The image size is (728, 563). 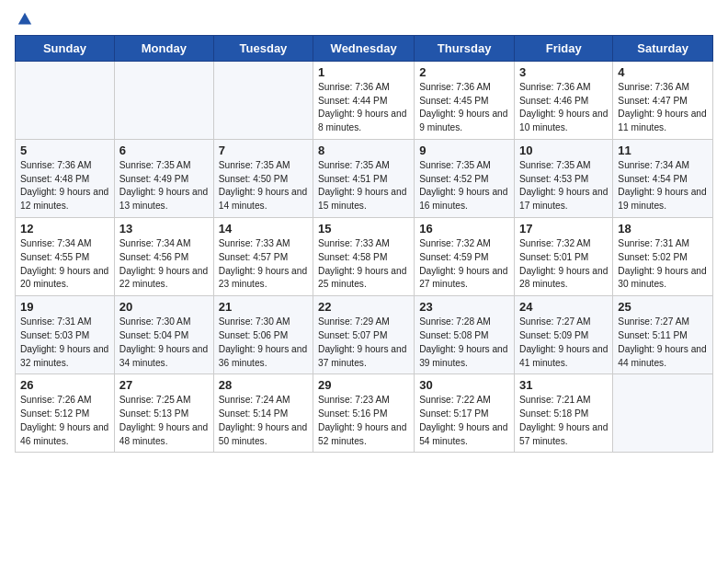 What do you see at coordinates (364, 335) in the screenshot?
I see `calendar-cell: 22Sunrise: 7:29 AMSunset: 5:07 PMDayligh…` at bounding box center [364, 335].